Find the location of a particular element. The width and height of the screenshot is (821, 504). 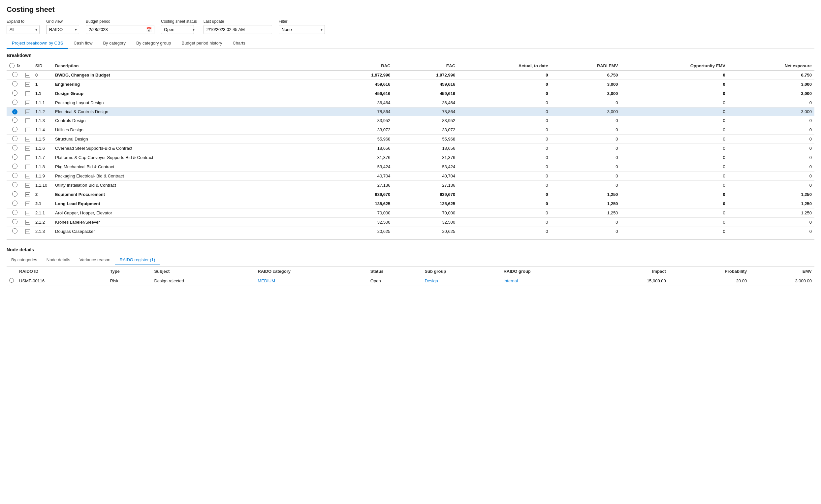

node-tab-variancereason: Variance reason is located at coordinates (95, 260).